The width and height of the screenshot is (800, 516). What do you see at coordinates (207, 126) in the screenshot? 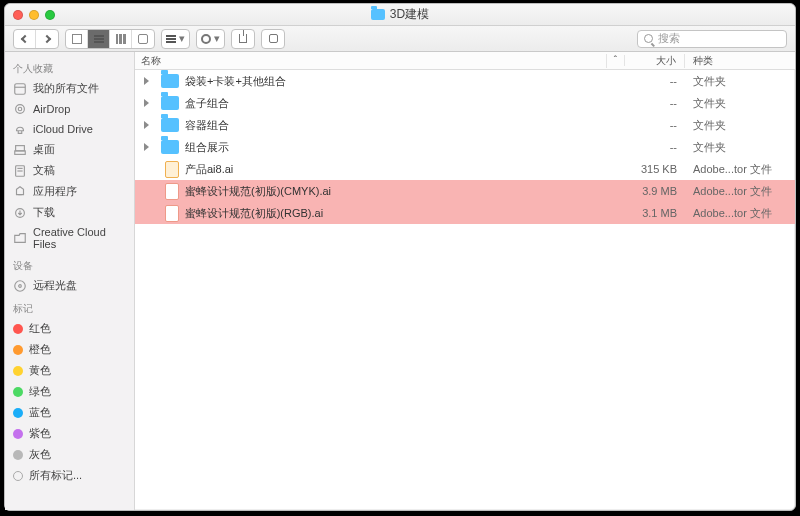
I see `file-name: 容器组合` at bounding box center [207, 126].